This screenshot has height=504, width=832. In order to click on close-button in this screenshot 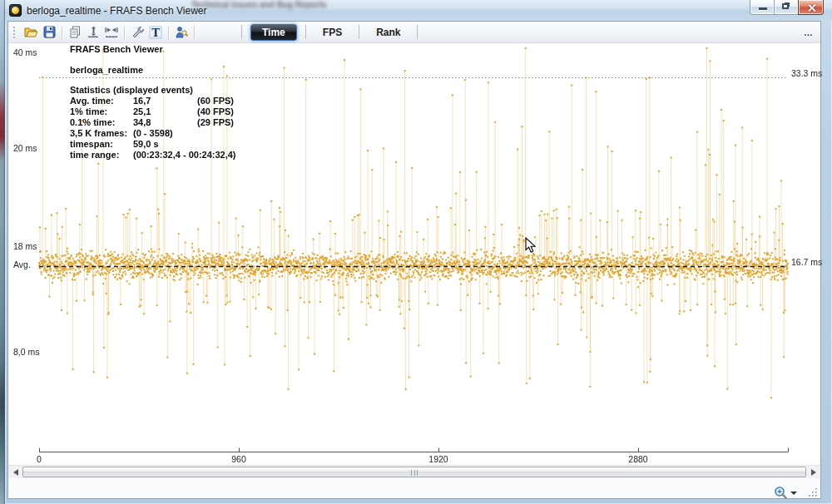, I will do `click(810, 7)`.